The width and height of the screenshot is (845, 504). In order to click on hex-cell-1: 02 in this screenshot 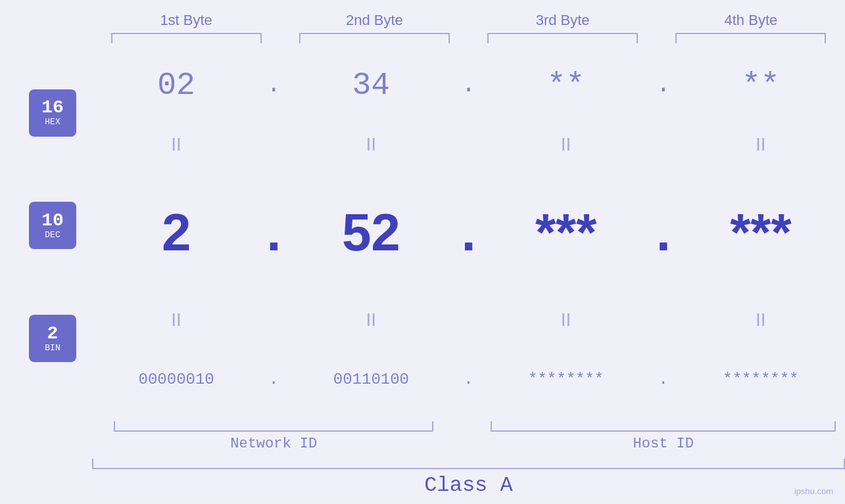, I will do `click(176, 85)`.